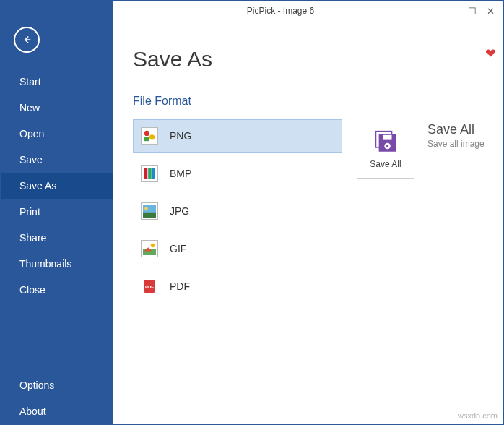 This screenshot has width=504, height=425. I want to click on sidebar-item-label: Print, so click(30, 212).